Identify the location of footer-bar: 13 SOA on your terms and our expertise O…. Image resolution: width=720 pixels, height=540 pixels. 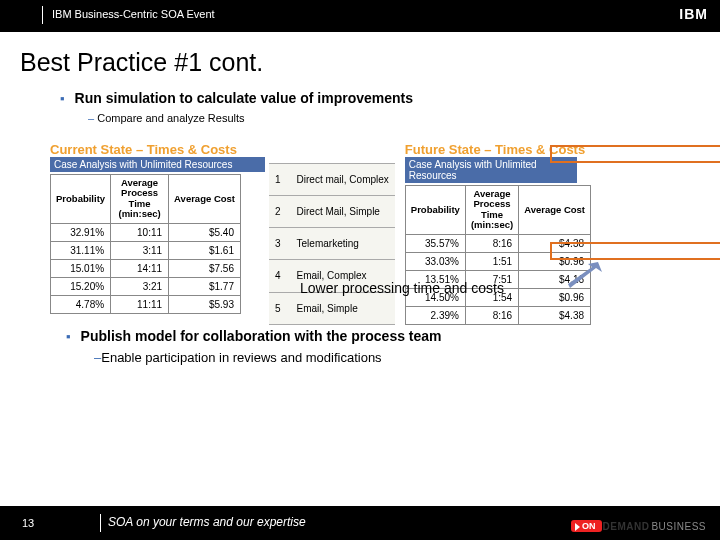
(360, 523).